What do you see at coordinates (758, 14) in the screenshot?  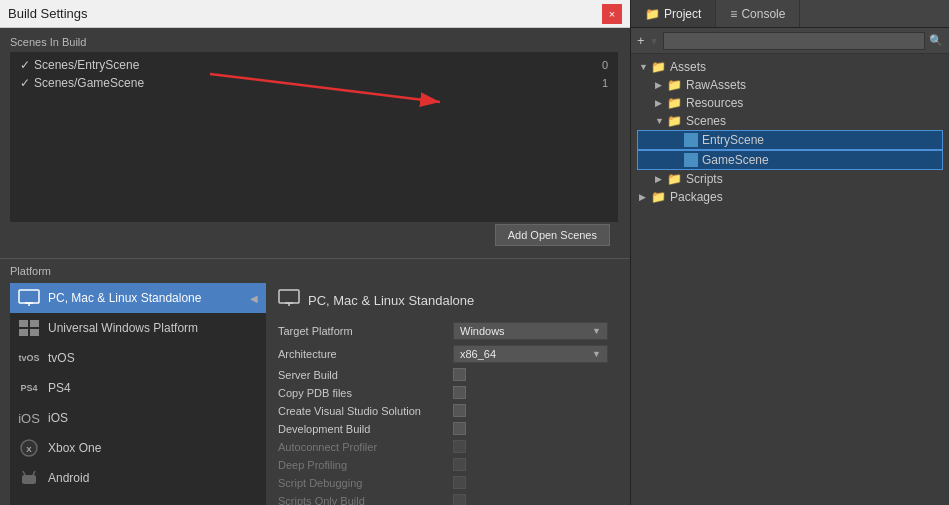 I see `tab-console: ≡ Console` at bounding box center [758, 14].